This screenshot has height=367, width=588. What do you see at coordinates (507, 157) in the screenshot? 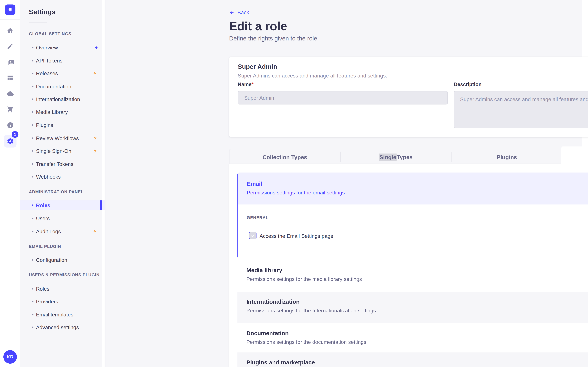
I see `tab-plugins: Plugins` at bounding box center [507, 157].